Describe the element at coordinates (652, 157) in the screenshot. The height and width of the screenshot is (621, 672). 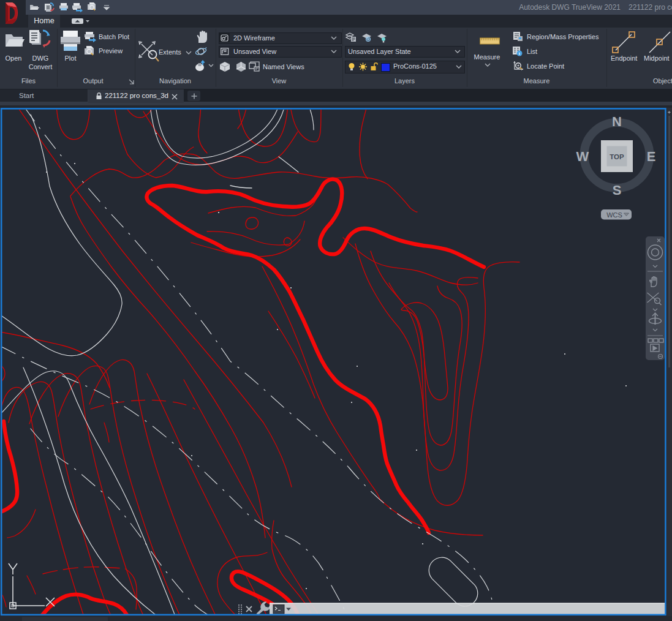
I see `svg-text: E` at that location.